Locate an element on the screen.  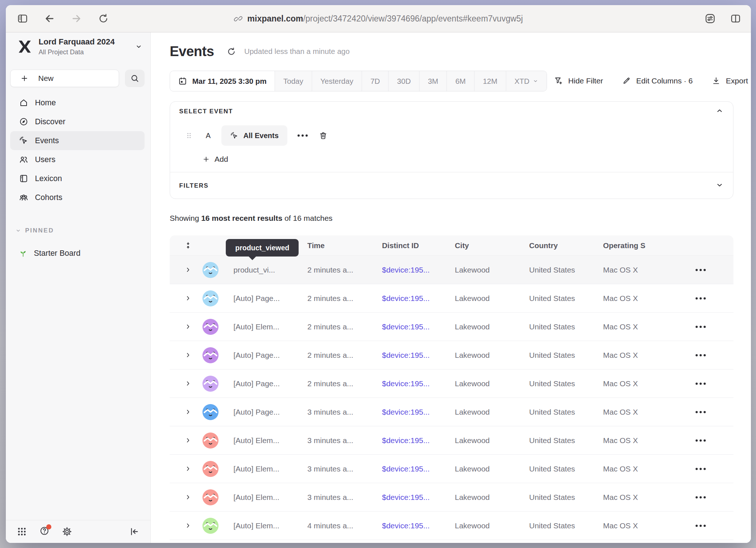
apps-grid-icon is located at coordinates (22, 532).